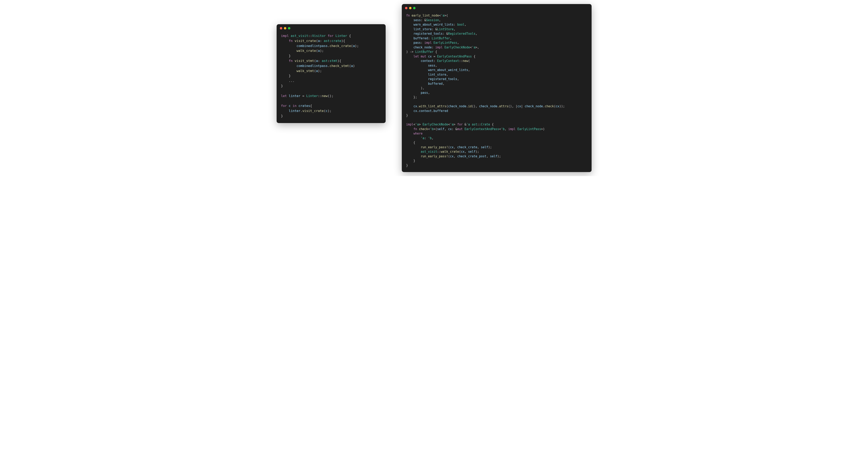 The width and height of the screenshot is (868, 471). I want to click on code-block-left: impl ast_visit::Visitor for Linter { fn …, so click(331, 77).